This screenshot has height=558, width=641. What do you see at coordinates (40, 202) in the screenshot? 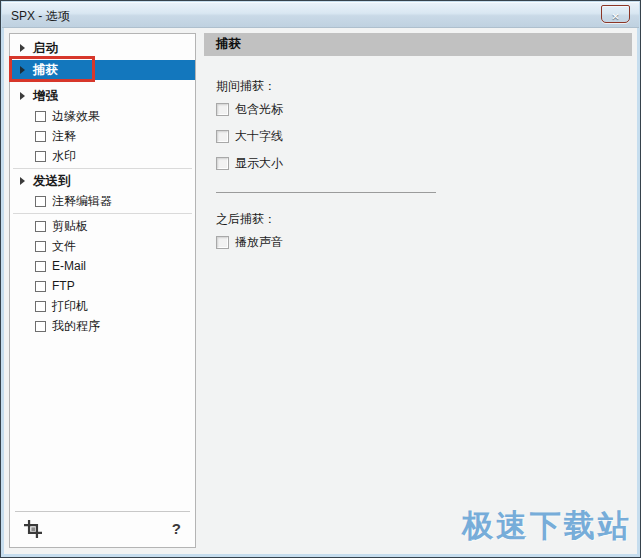
I see `sidebar-checkbox-annotation-editor` at bounding box center [40, 202].